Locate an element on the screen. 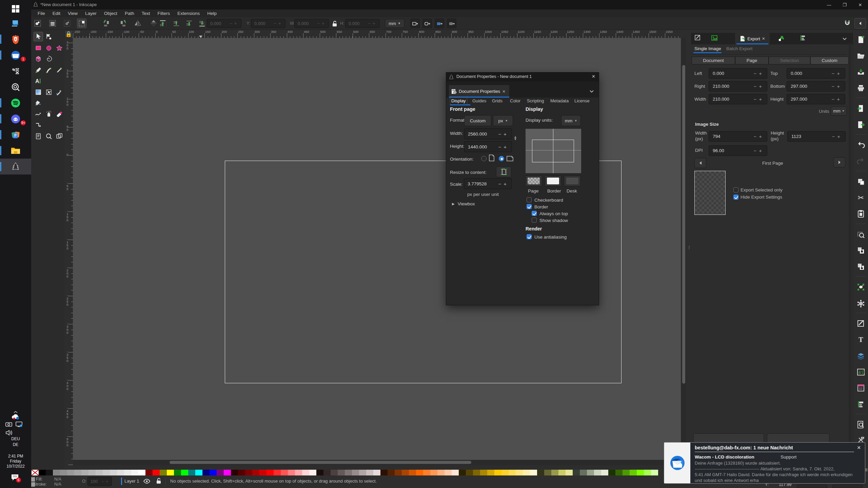  rotation-field is located at coordinates (848, 486).